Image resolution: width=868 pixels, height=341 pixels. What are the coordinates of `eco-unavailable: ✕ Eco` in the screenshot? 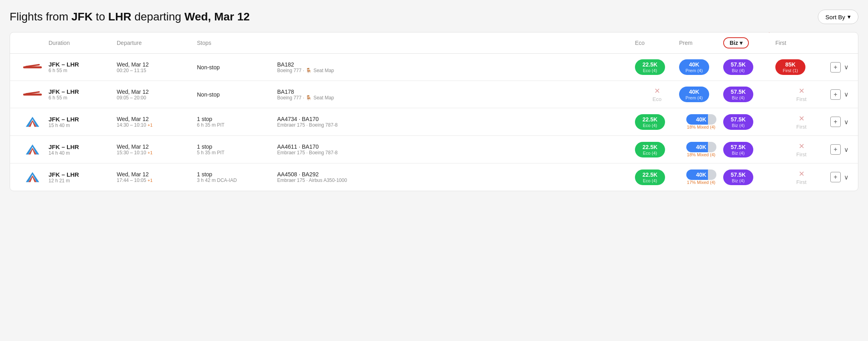 It's located at (657, 95).